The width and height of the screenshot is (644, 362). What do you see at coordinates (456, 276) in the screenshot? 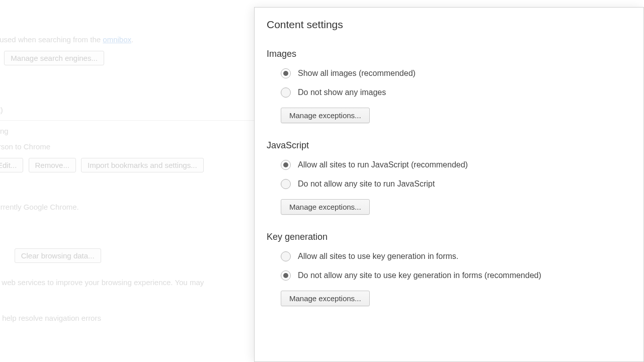
I see `keygen-radio-do-not-allow: Do not allow any site to use key generat…` at bounding box center [456, 276].